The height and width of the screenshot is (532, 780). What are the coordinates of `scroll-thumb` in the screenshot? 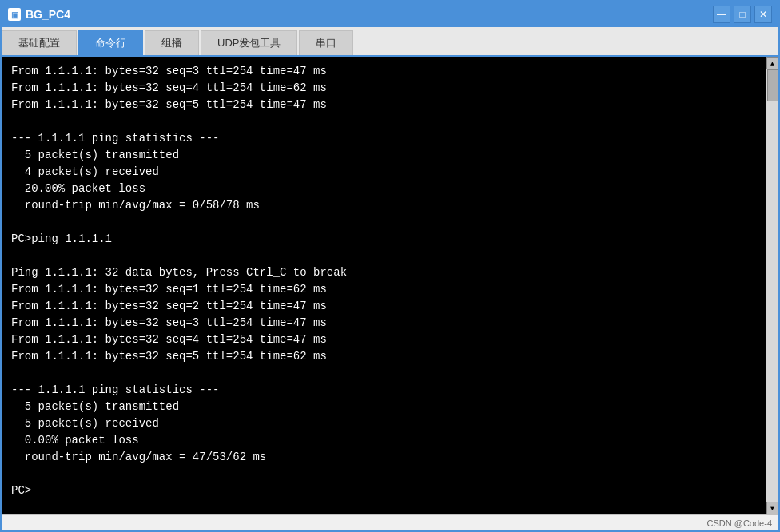 It's located at (773, 85).